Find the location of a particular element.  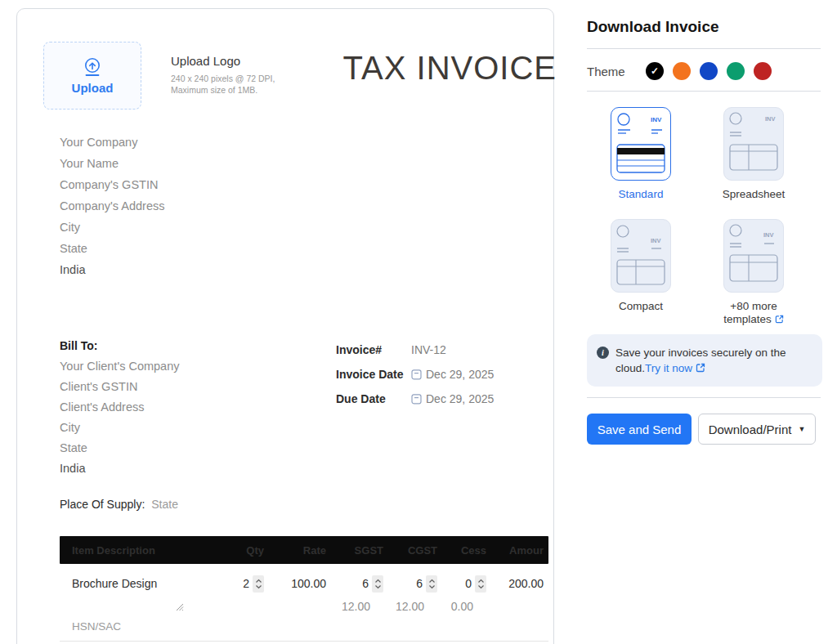

company-gstin-field: Company's GSTIN is located at coordinates (113, 185).